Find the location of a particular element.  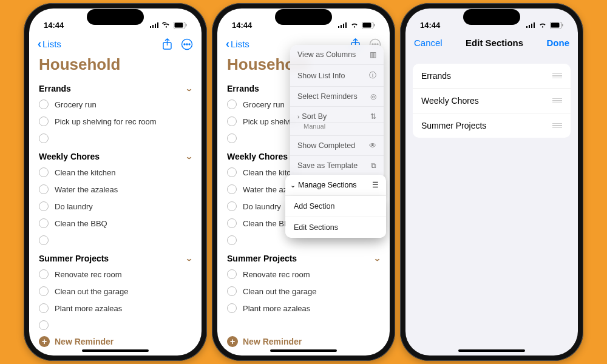

ellipsis-circle-icon is located at coordinates (187, 44).